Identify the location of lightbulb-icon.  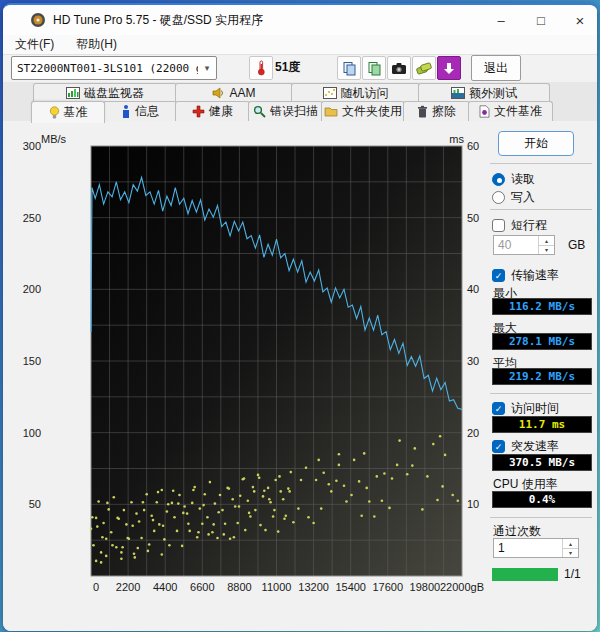
(54, 113).